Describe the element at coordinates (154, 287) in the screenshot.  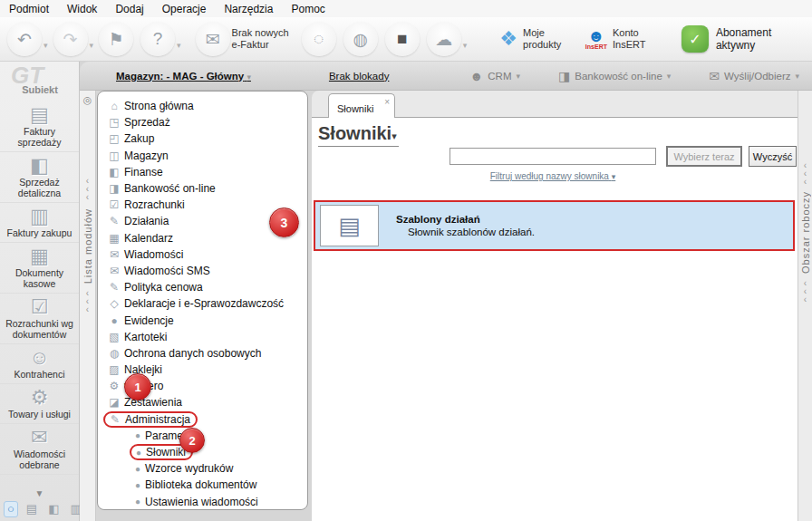
I see `tree-item-polityka-cenowa: ✎ Polityka cenowa` at that location.